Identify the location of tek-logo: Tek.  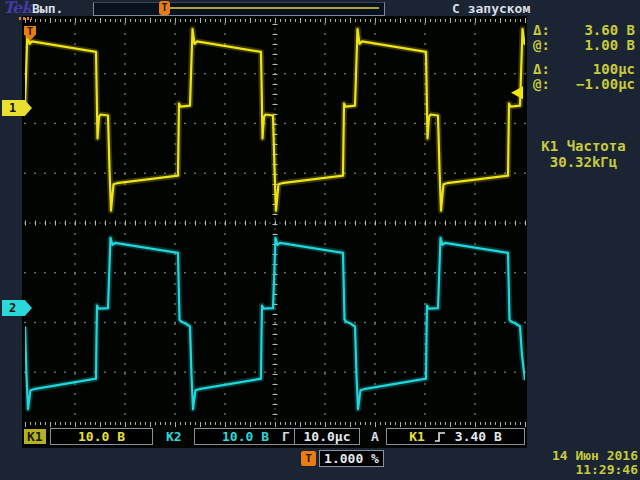
(17, 8).